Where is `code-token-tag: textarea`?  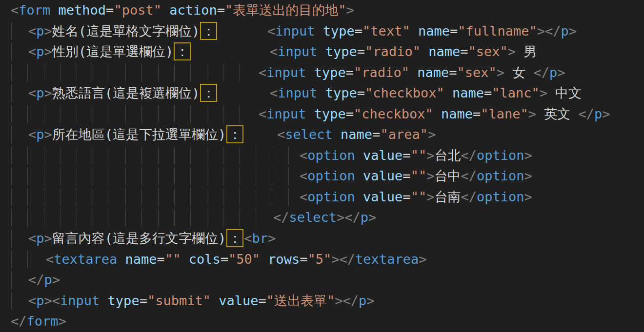
code-token-tag: textarea is located at coordinates (85, 259).